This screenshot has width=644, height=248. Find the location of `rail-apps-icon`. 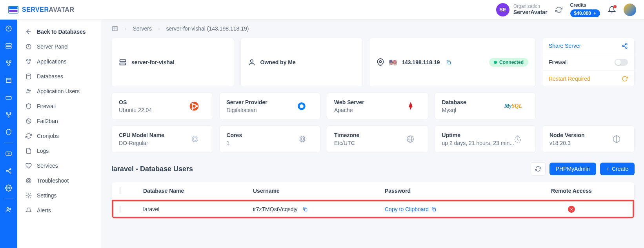

rail-apps-icon is located at coordinates (9, 63).